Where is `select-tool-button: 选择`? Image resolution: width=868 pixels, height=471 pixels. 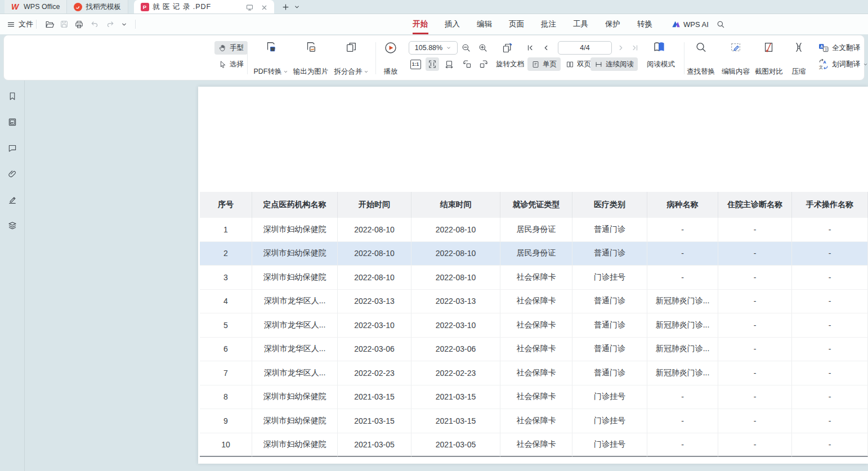
select-tool-button: 选择 is located at coordinates (231, 64).